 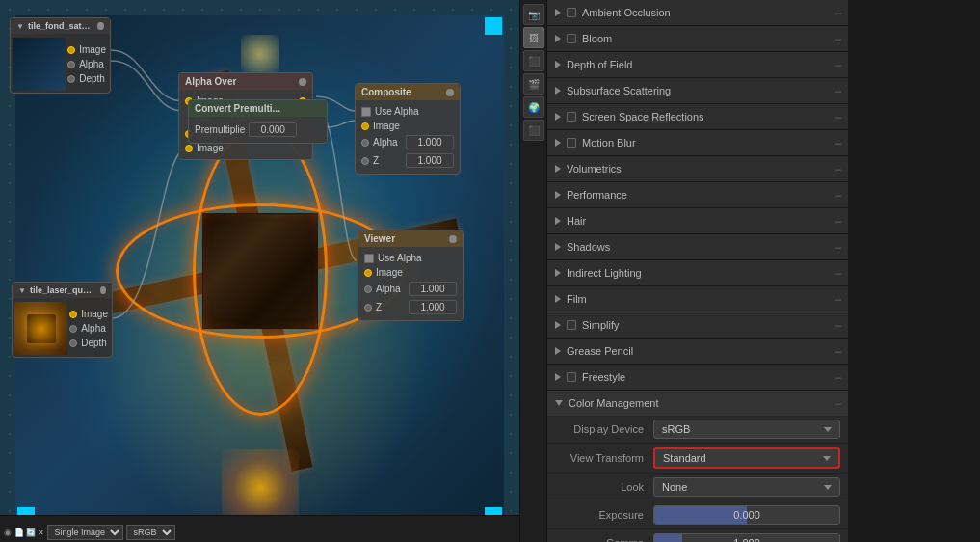 What do you see at coordinates (837, 403) in the screenshot?
I see `dots-color-management: ···` at bounding box center [837, 403].